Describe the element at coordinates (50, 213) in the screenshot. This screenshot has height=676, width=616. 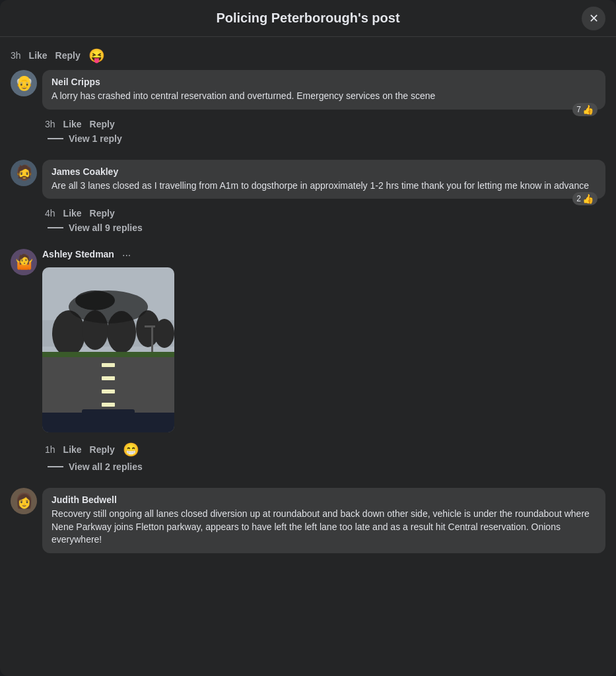
I see `time-james: 4h` at that location.